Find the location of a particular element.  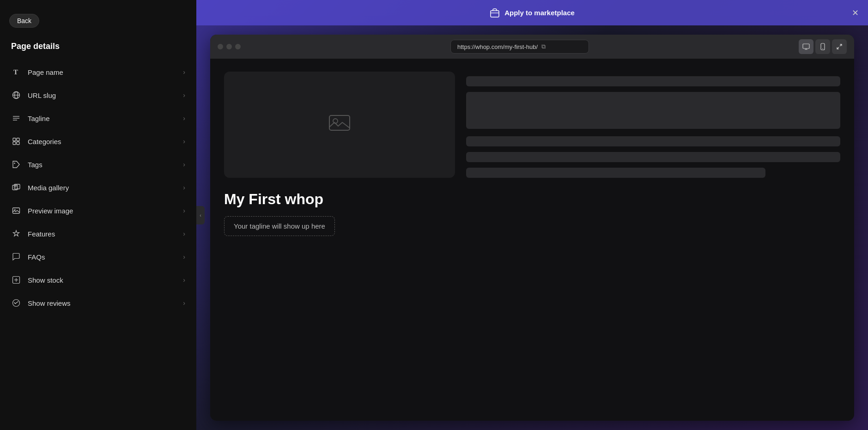

mobile-view-button is located at coordinates (823, 47).